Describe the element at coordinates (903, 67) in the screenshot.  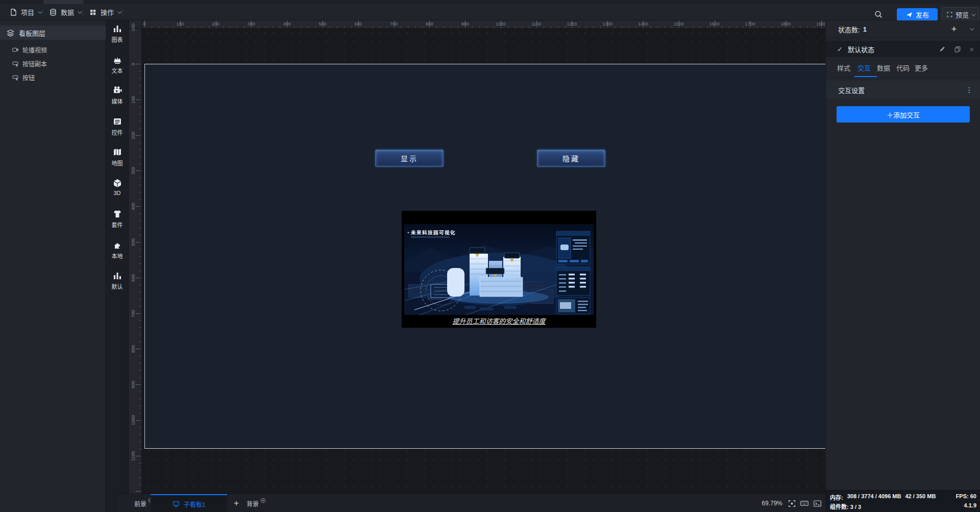
I see `settings-tabs: 样式 交互 数据 代码 更多` at that location.